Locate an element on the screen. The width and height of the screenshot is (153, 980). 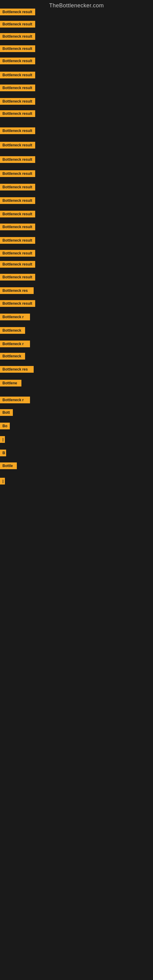
bottleneck-item: B is located at coordinates (3, 453).